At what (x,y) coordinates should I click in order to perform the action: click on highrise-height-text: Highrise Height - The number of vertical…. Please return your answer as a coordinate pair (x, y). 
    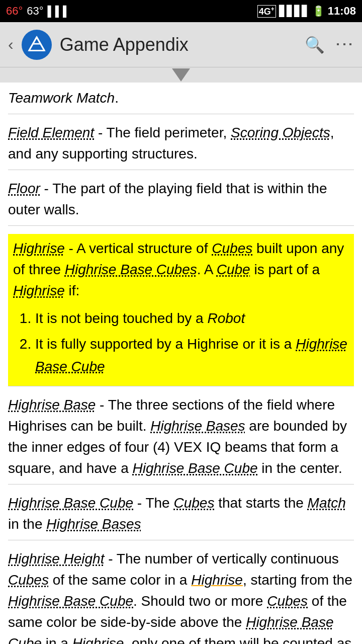
    Looking at the image, I should click on (181, 596).